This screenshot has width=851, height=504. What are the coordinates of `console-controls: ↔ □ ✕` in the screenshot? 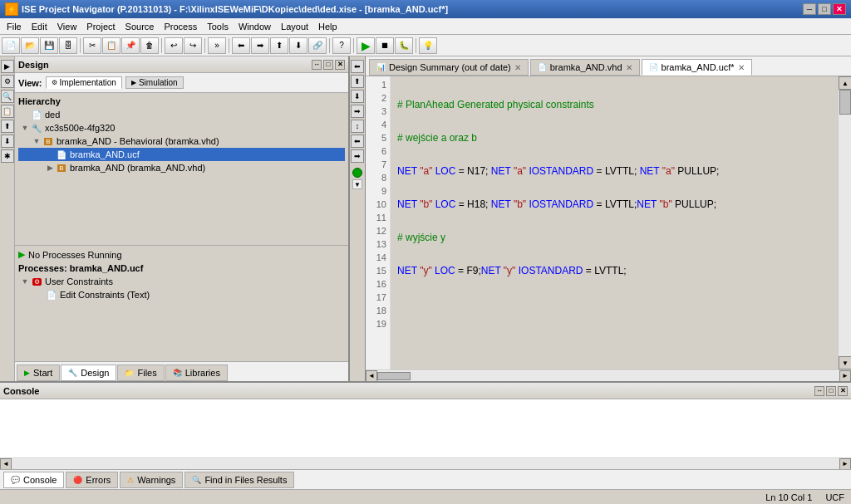 It's located at (831, 391).